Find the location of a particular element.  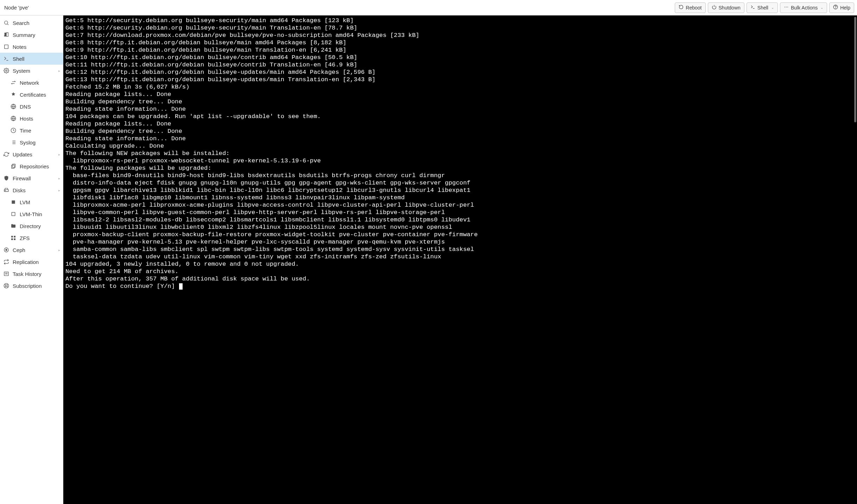

shield-icon is located at coordinates (6, 178).